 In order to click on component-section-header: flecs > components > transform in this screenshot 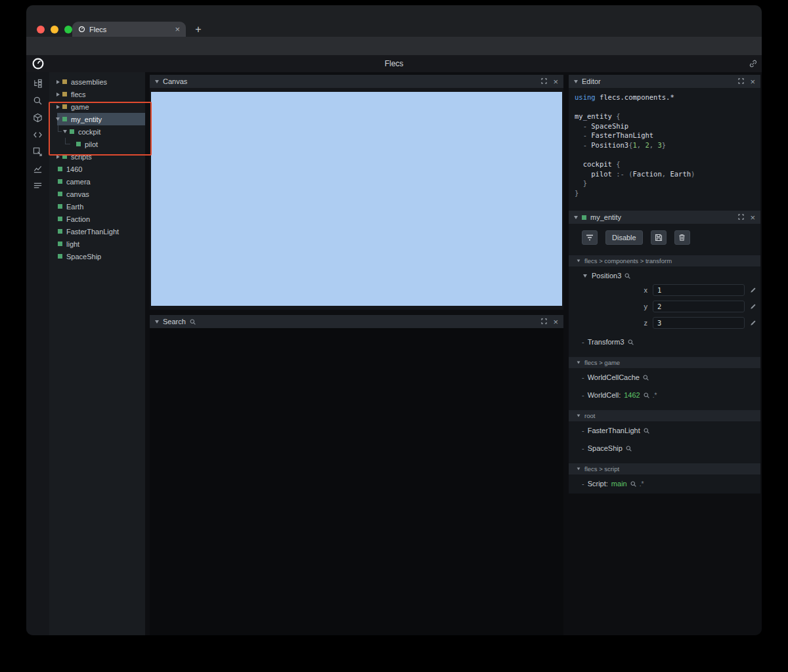, I will do `click(665, 261)`.